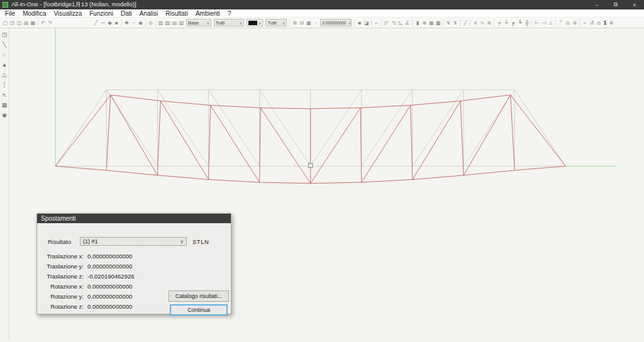 Image resolution: width=644 pixels, height=342 pixels. I want to click on support-2-icon: ⊣, so click(543, 23).